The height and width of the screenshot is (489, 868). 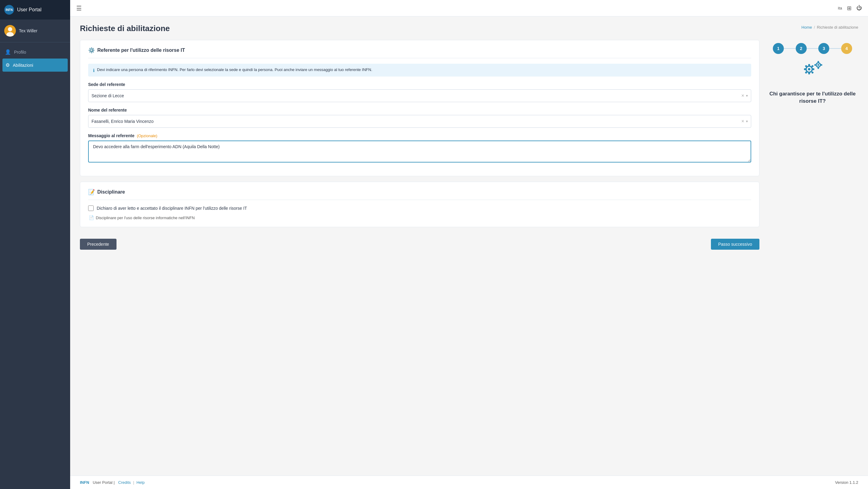 What do you see at coordinates (235, 70) in the screenshot?
I see `info-text: Devi indicare una persona di riferimento…` at bounding box center [235, 70].